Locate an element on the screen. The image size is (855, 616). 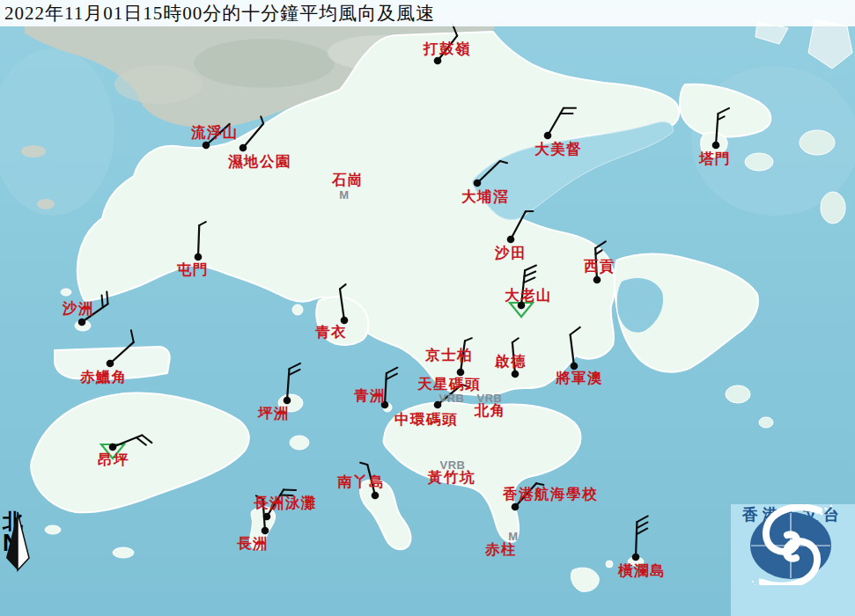
station-label: 西貢 is located at coordinates (600, 267).